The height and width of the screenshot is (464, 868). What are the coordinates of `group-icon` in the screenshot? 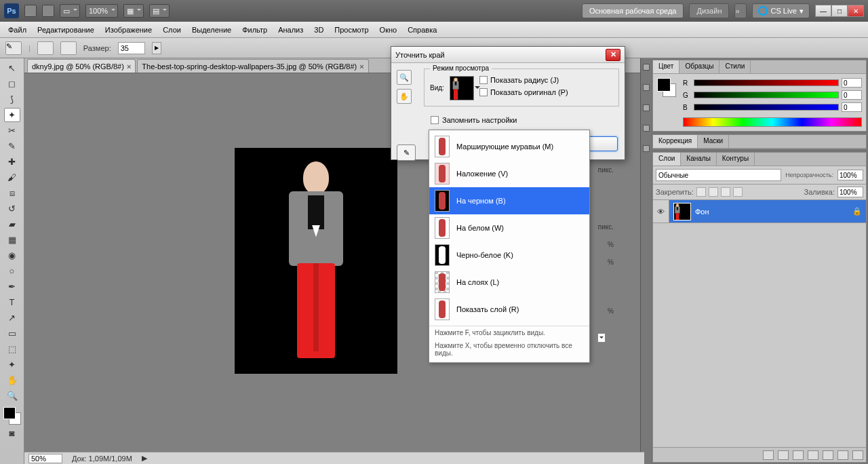 It's located at (828, 455).